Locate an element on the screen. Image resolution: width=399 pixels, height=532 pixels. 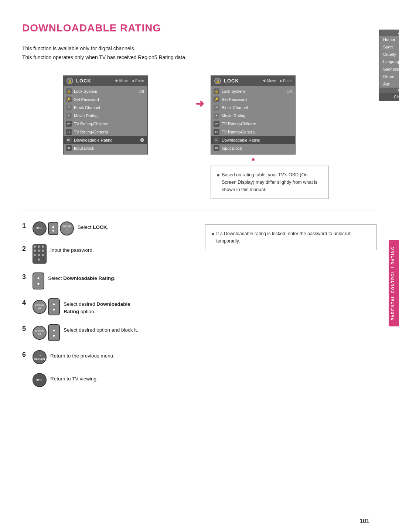
step-6: 6 ↩ RETURN Return to the previous menu. is located at coordinates (108, 357).